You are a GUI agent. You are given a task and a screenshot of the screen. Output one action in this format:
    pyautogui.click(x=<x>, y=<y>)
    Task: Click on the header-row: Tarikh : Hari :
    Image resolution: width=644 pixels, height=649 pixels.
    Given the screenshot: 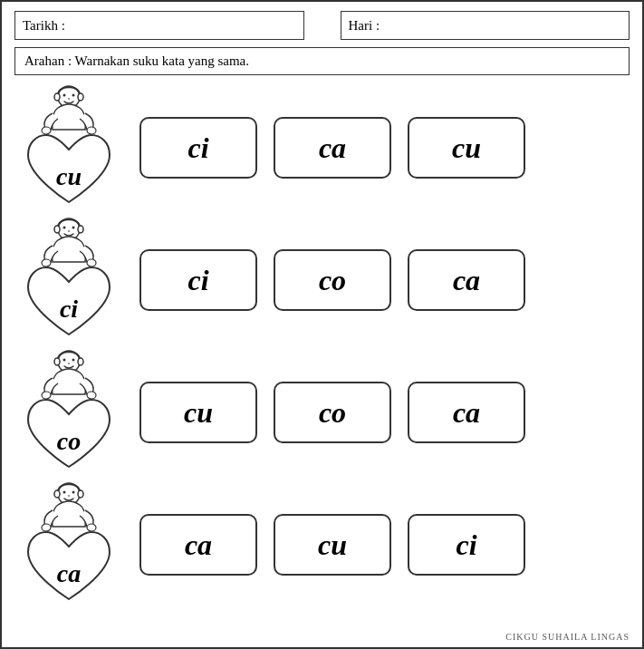 What is the action you would take?
    pyautogui.click(x=322, y=25)
    